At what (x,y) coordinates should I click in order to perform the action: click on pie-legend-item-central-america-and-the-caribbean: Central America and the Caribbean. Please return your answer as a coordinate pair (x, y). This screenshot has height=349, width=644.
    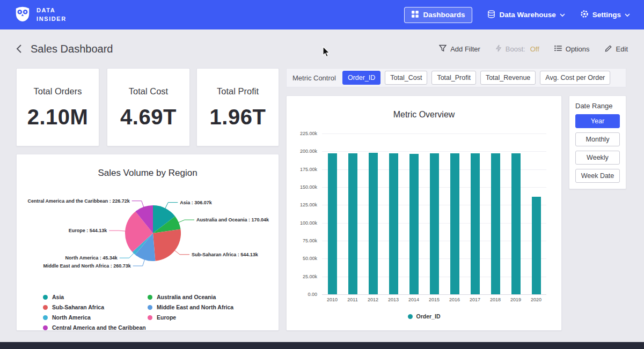
    Looking at the image, I should click on (96, 328).